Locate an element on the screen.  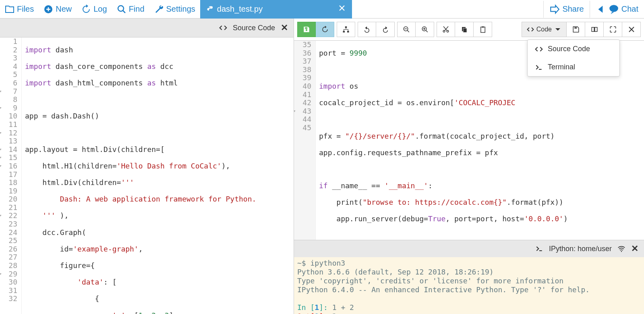
left-panel-close: ✕ is located at coordinates (284, 28).